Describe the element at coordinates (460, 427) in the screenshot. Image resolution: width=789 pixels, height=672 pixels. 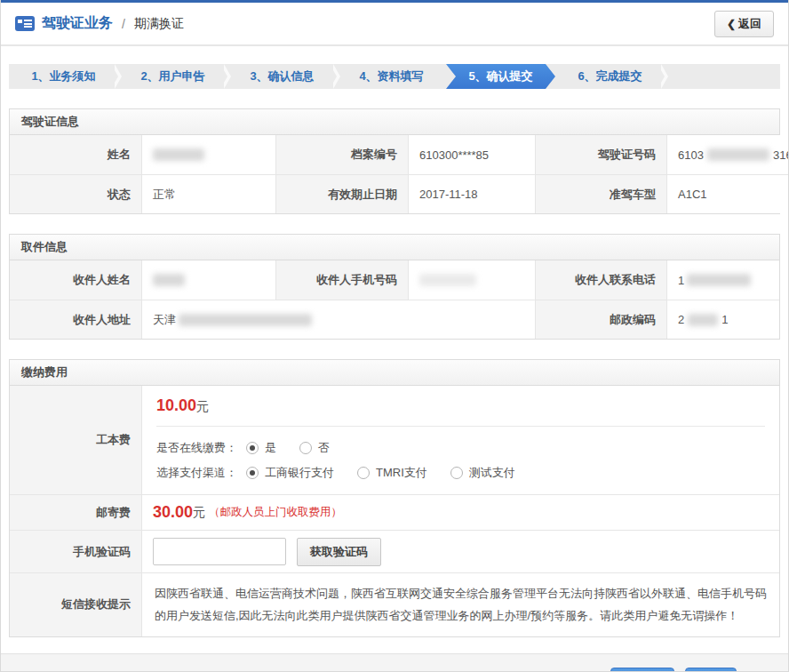
I see `fee-divider` at that location.